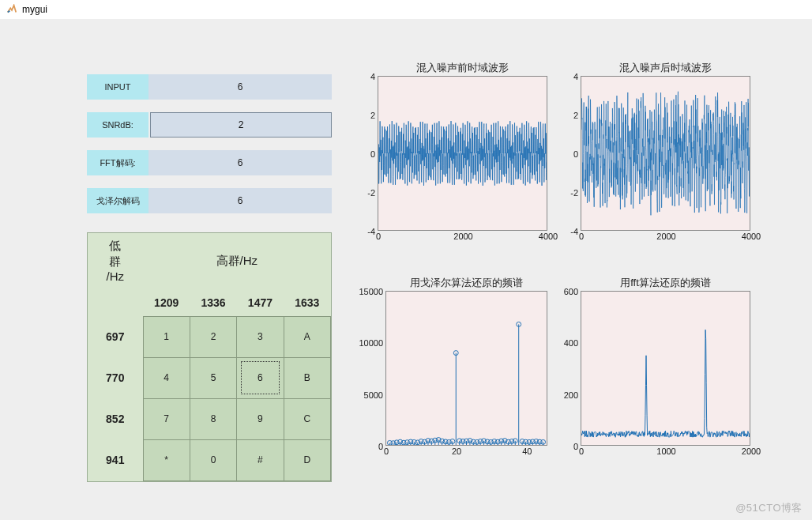 This screenshot has height=520, width=812. What do you see at coordinates (665, 68) in the screenshot?
I see `plot-title: 混入噪声后时域波形` at bounding box center [665, 68].